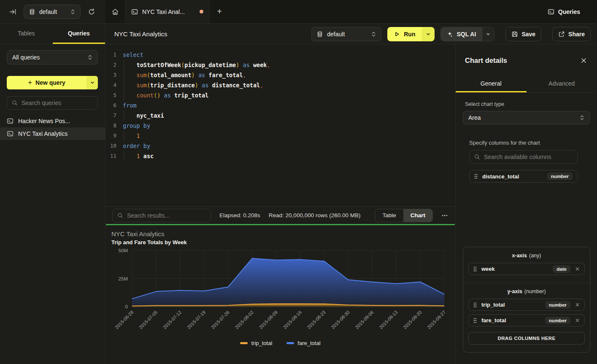 The width and height of the screenshot is (597, 364). What do you see at coordinates (528, 157) in the screenshot?
I see `columns-search-input` at bounding box center [528, 157].